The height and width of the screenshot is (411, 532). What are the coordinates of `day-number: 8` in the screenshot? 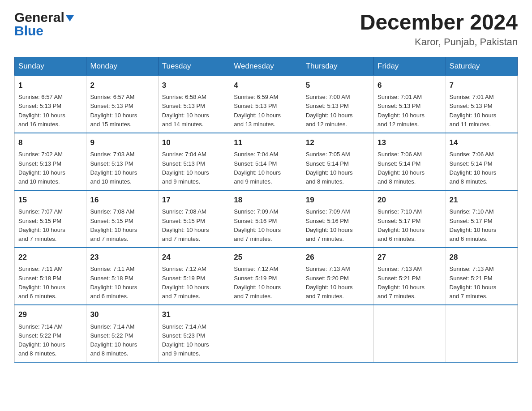 It's located at (50, 143).